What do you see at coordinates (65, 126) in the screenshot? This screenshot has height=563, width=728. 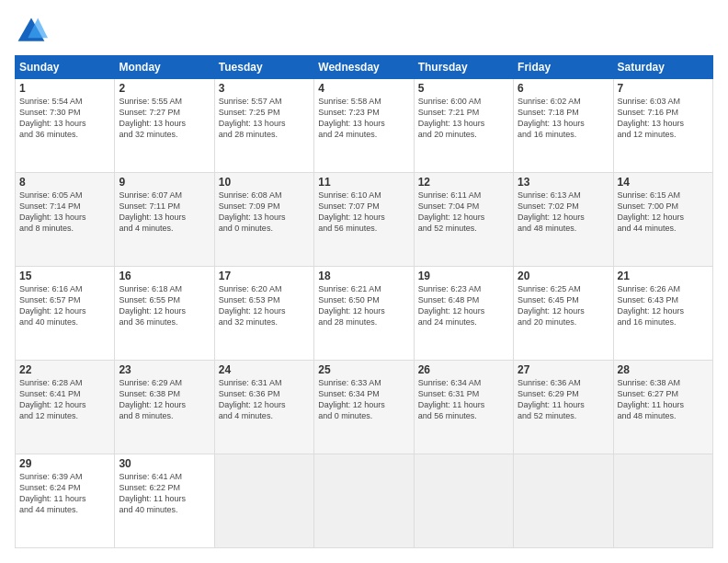 I see `calendar-cell: 1Sunrise: 5:54 AM Sunset: 7:30 PM Daylig…` at bounding box center [65, 126].